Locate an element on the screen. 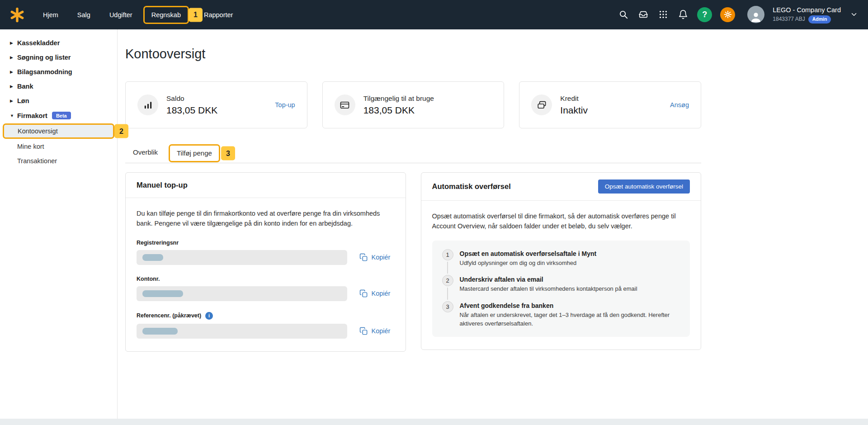  referencenr-field-group: Referencenr. (påkrævet) i is located at coordinates (266, 326).